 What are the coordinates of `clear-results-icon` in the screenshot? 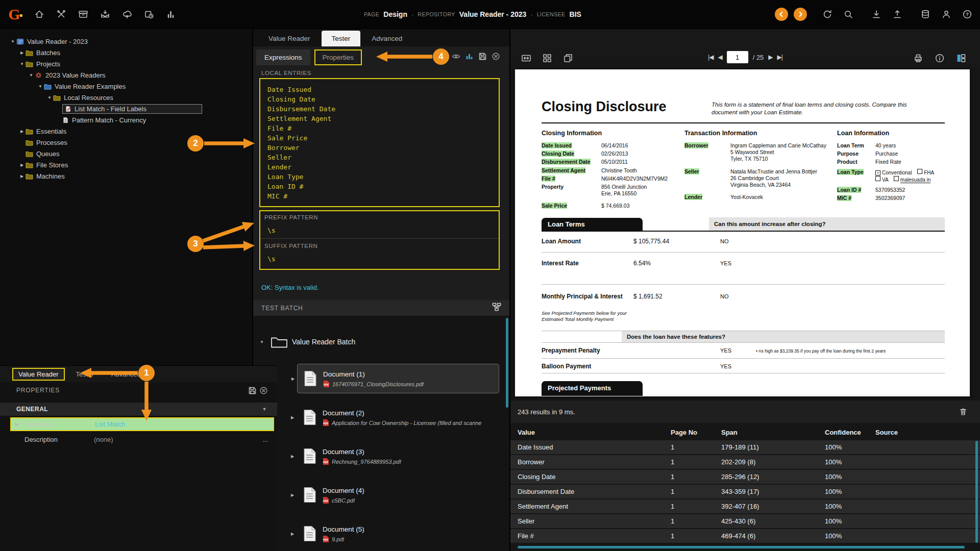 It's located at (963, 412).